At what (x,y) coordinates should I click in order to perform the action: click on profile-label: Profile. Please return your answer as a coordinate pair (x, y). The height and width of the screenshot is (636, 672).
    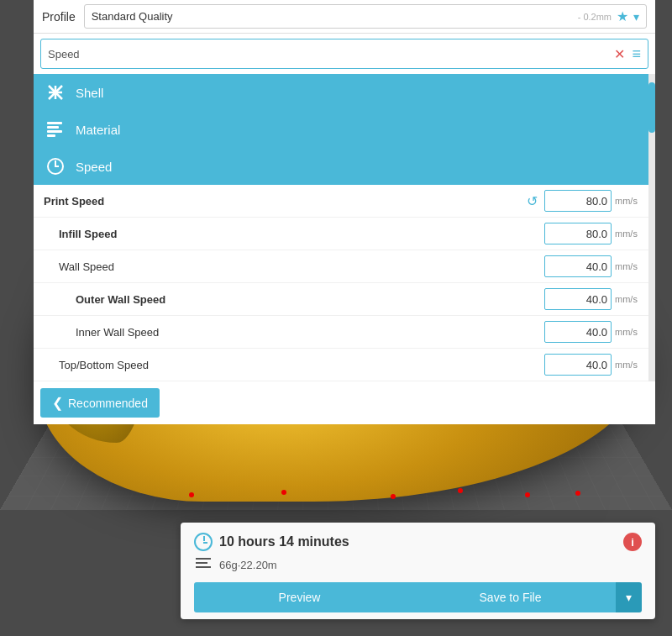
    Looking at the image, I should click on (59, 17).